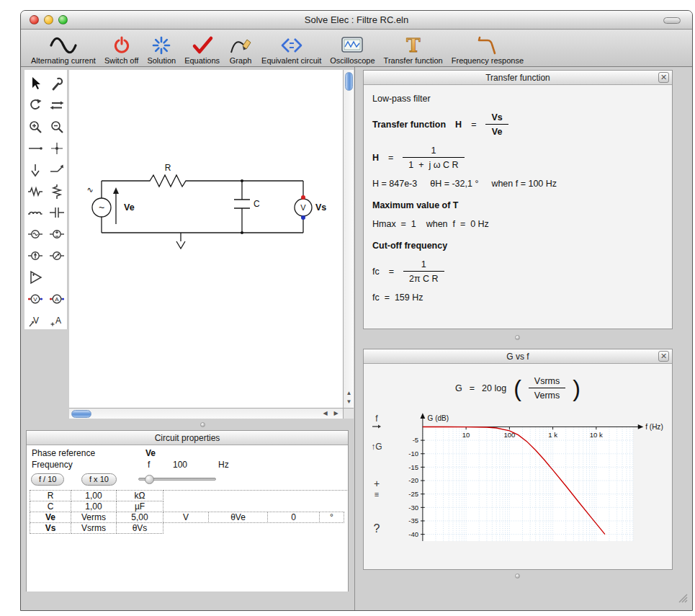 This screenshot has height=616, width=695. What do you see at coordinates (377, 494) in the screenshot?
I see `equals-lines-icon: ≡` at bounding box center [377, 494].